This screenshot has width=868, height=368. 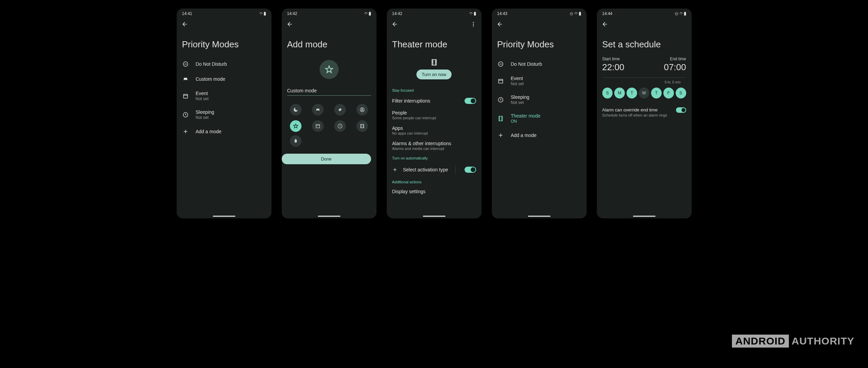 I want to click on clock: 14:42, so click(x=397, y=14).